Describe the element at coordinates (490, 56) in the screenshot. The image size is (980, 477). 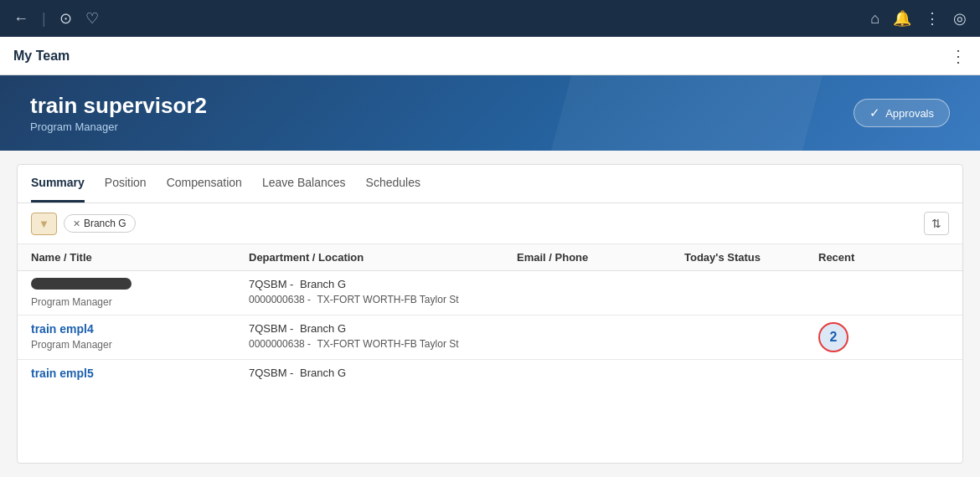
I see `page-header-bar: My Team ⋮` at that location.